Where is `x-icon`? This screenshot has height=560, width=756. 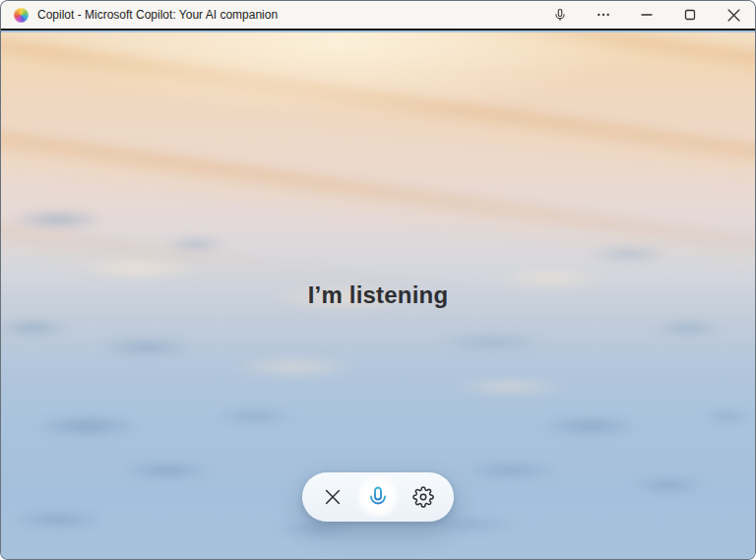 x-icon is located at coordinates (333, 497).